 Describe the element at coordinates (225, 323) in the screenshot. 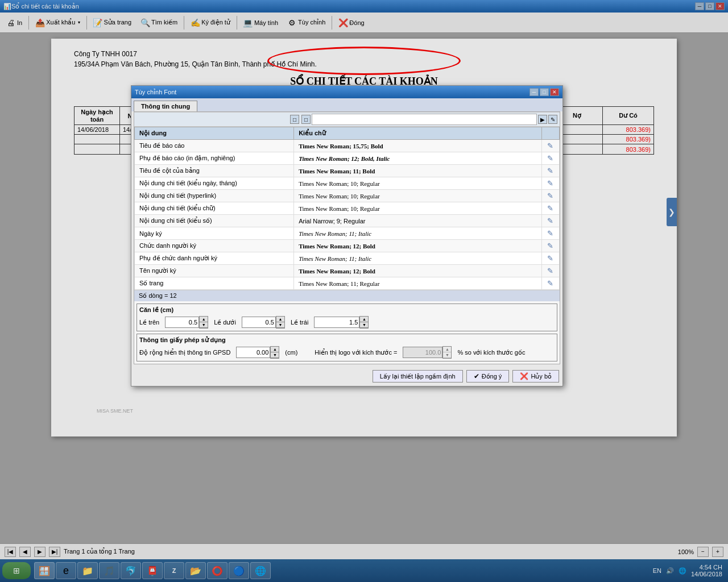

I see `le-duoi-label: Lề dưới` at that location.